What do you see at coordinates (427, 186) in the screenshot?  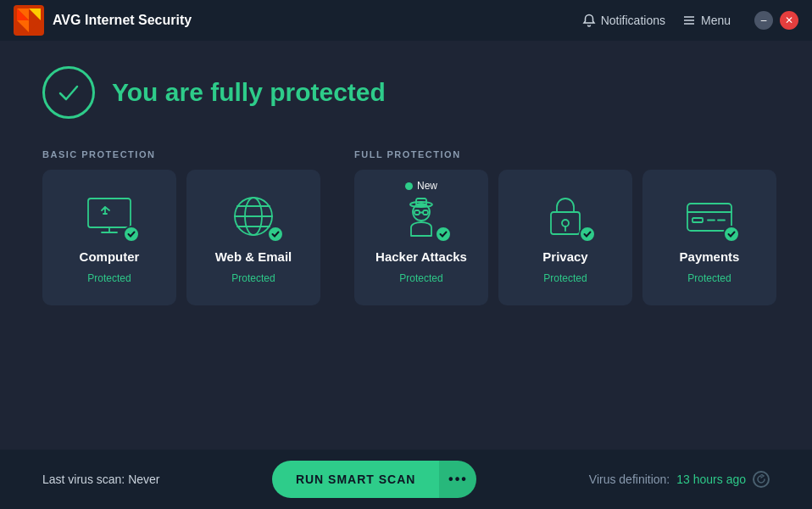 I see `new-label: New` at bounding box center [427, 186].